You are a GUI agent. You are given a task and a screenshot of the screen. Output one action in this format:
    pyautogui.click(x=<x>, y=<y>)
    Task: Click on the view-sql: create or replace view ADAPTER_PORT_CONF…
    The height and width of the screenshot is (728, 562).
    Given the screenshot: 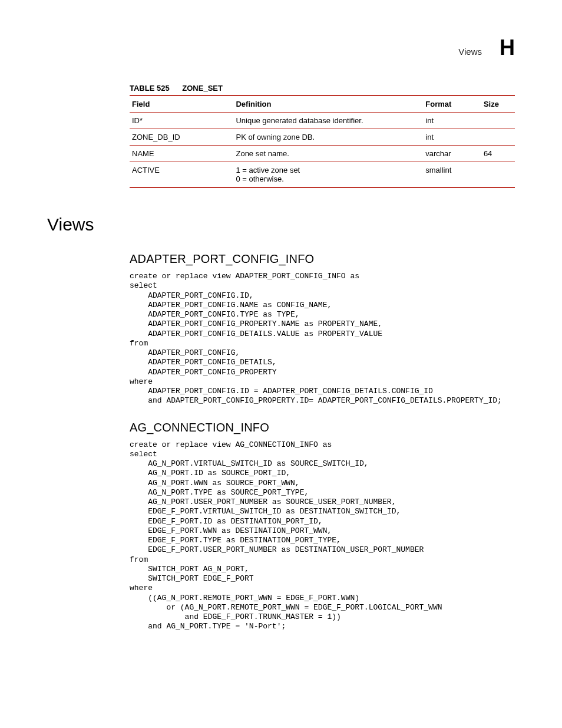 What is the action you would take?
    pyautogui.click(x=322, y=339)
    